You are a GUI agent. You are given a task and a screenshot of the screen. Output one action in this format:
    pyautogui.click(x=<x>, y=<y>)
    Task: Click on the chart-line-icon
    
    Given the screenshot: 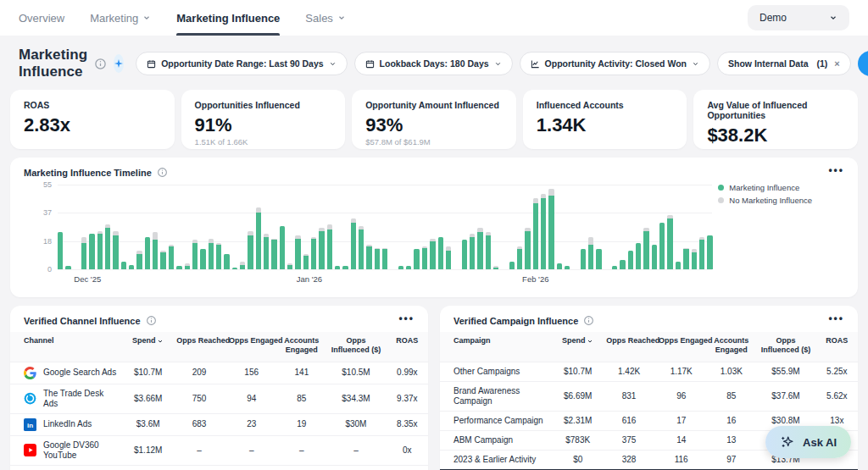 What is the action you would take?
    pyautogui.click(x=536, y=64)
    